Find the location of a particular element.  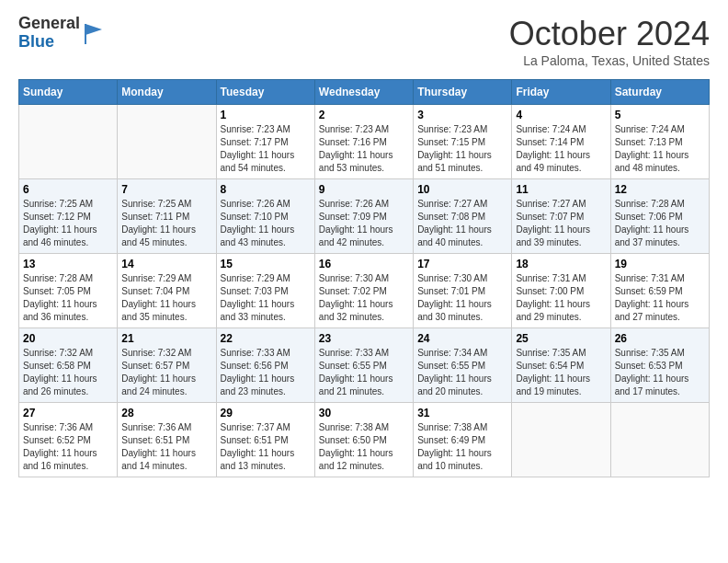

day-info: Sunrise: 7:32 AM Sunset: 6:58 PM Dayligh… is located at coordinates (68, 373).